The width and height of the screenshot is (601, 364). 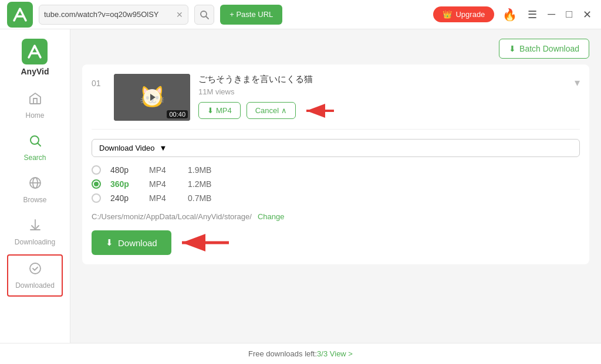 What do you see at coordinates (512, 49) in the screenshot?
I see `download-icon-batch: ⬇` at bounding box center [512, 49].